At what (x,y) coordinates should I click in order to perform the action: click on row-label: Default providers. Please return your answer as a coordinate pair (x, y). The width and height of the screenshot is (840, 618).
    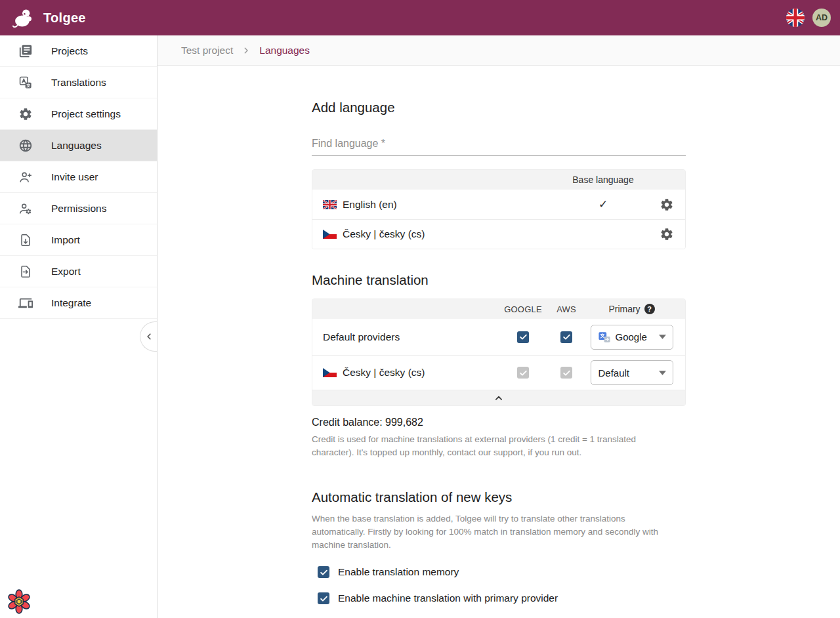
    Looking at the image, I should click on (412, 337).